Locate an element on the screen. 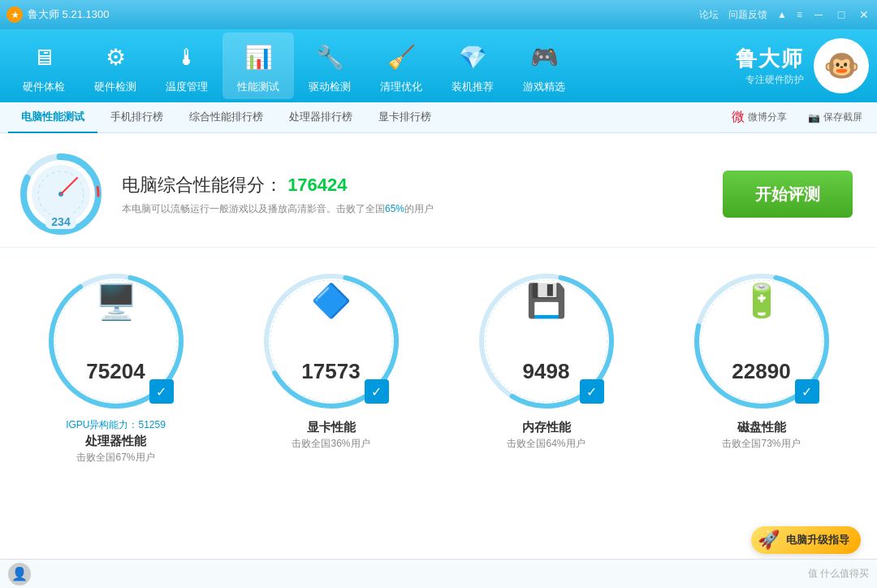 This screenshot has width=877, height=588. perf-card-memory: 💾 9498 ✓ 内存性能 击败全国64%用户 is located at coordinates (547, 357).